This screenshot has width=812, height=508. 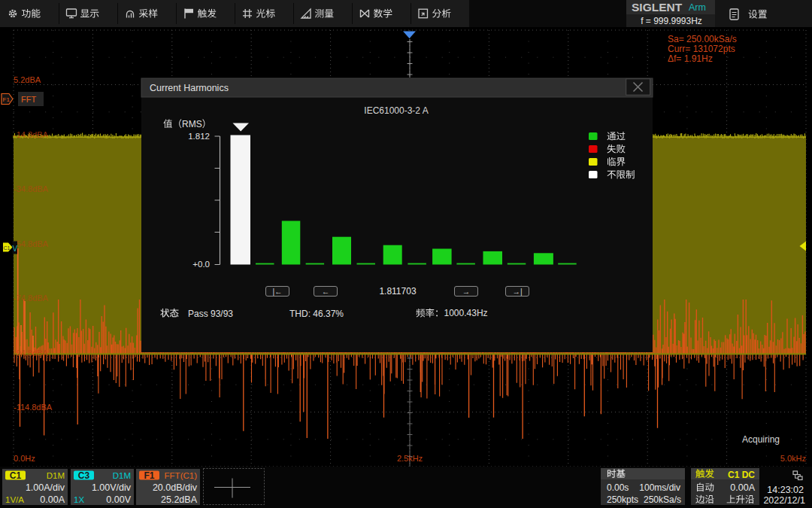 What do you see at coordinates (410, 458) in the screenshot?
I see `svg-text: 2.5kHz` at bounding box center [410, 458].